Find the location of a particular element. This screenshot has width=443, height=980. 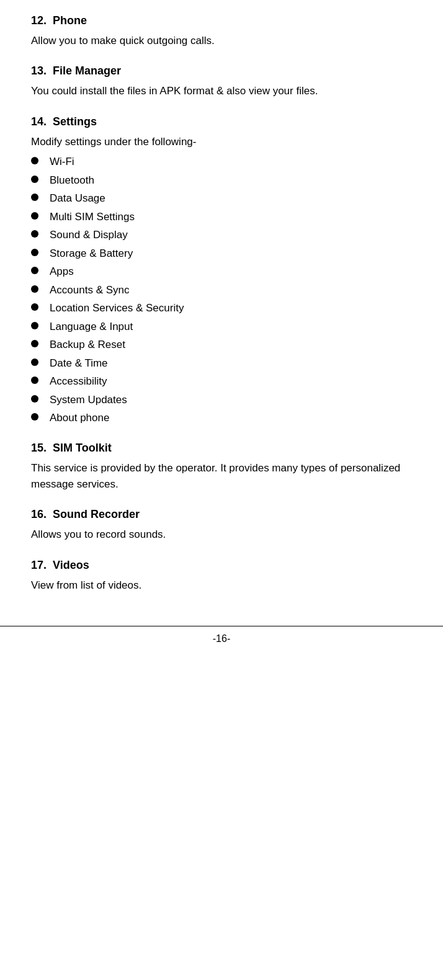

list-item: Bluetooth is located at coordinates (225, 180).